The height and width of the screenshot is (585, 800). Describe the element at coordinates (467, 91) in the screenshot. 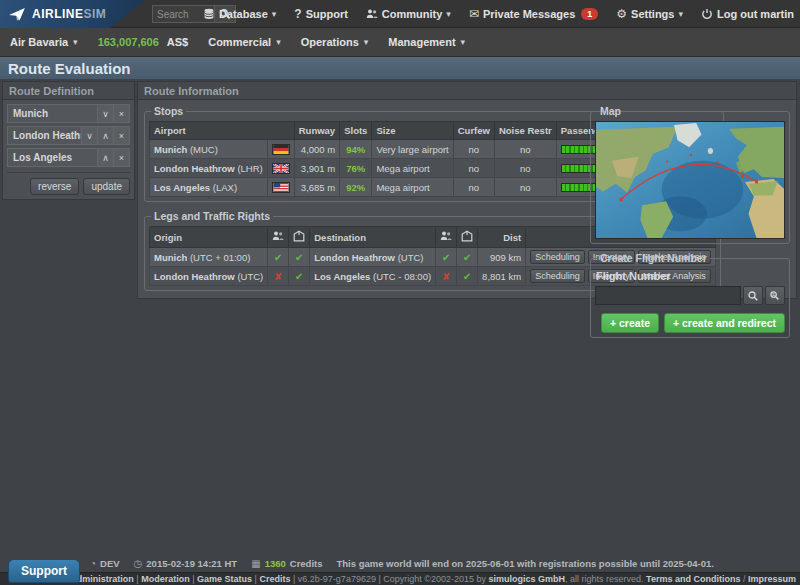

I see `route-information-header: Route Information` at that location.